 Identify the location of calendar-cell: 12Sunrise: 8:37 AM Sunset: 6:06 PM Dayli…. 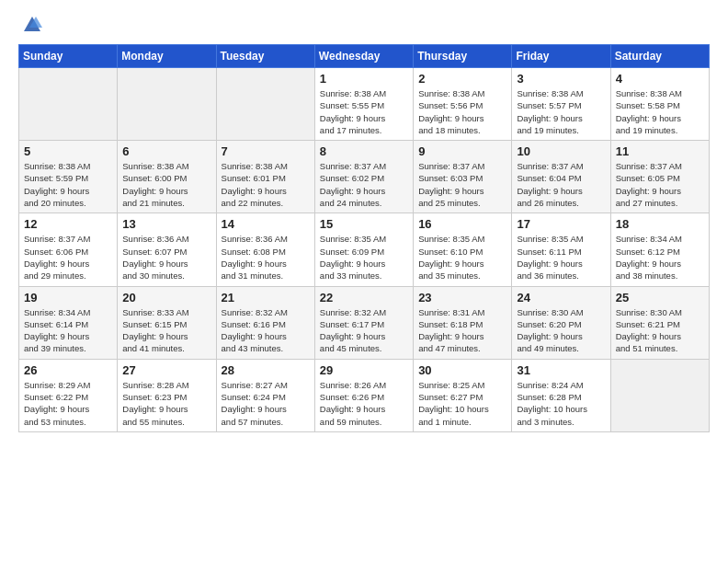
(68, 250).